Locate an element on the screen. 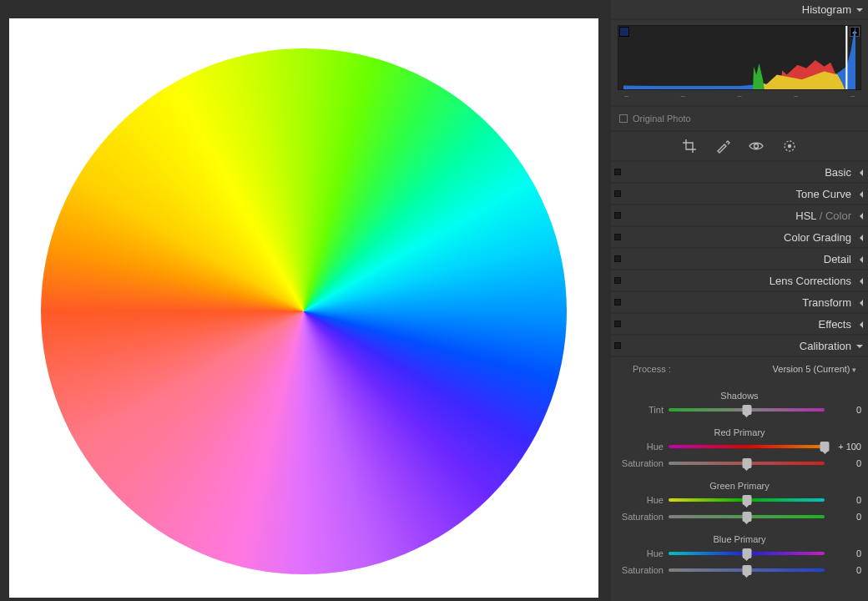  histogram-body: – – – – – is located at coordinates (739, 63).